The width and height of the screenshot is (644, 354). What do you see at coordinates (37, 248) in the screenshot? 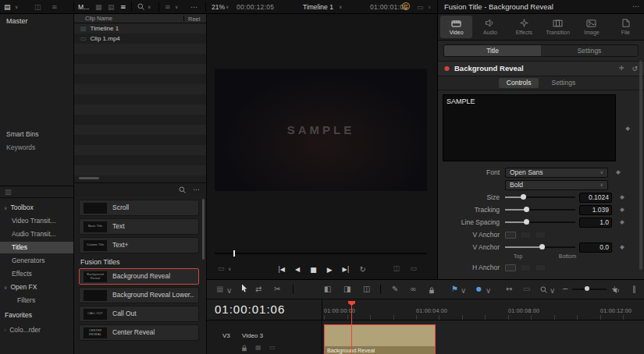
I see `sidebar-item-titles: Titles` at bounding box center [37, 248].